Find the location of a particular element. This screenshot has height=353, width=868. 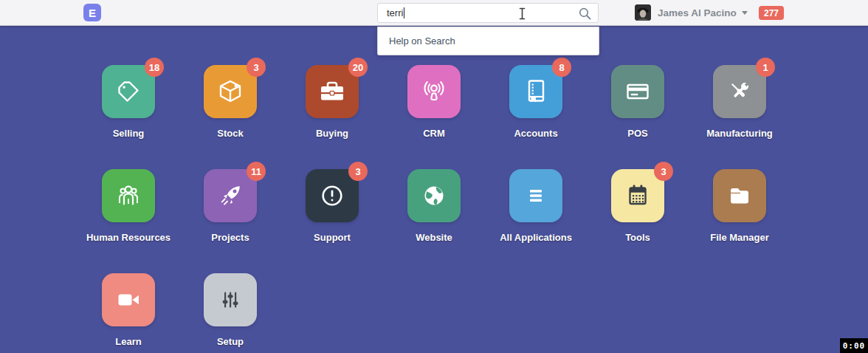

search-dropdown-item-help: Help on Search is located at coordinates (489, 41).